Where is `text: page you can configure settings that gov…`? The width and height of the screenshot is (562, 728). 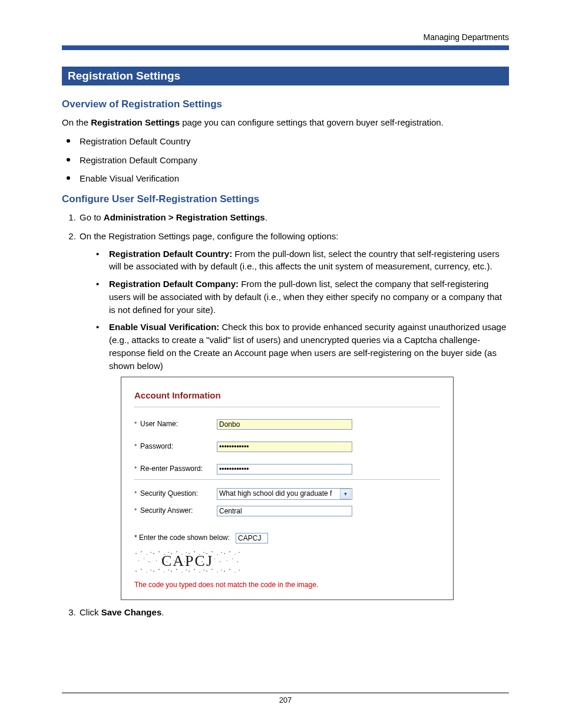
text: page you can configure settings that gov… is located at coordinates (312, 123).